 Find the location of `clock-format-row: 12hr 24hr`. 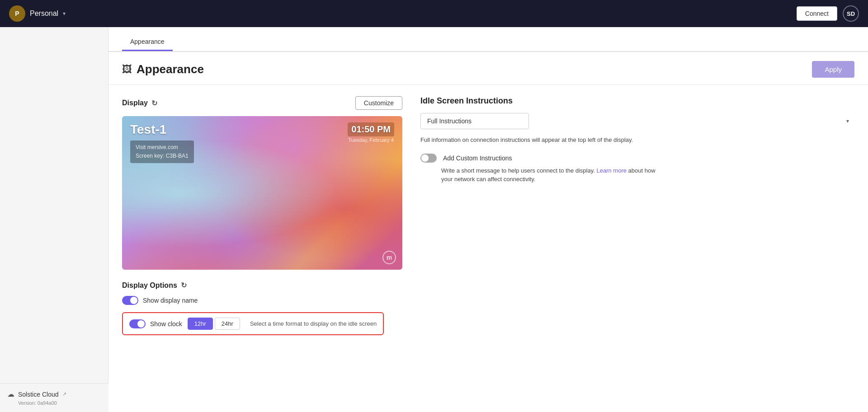

clock-format-row: 12hr 24hr is located at coordinates (214, 323).